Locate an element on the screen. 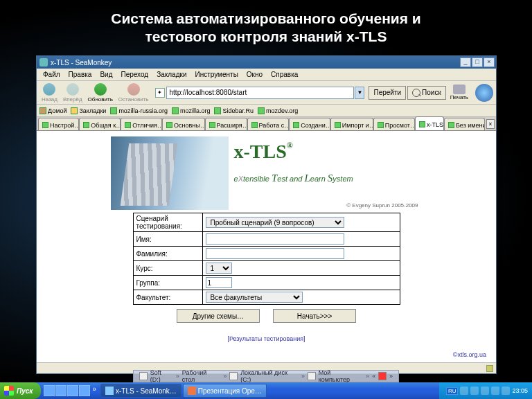 This screenshot has height=399, width=532. back-button: Назад is located at coordinates (50, 93).